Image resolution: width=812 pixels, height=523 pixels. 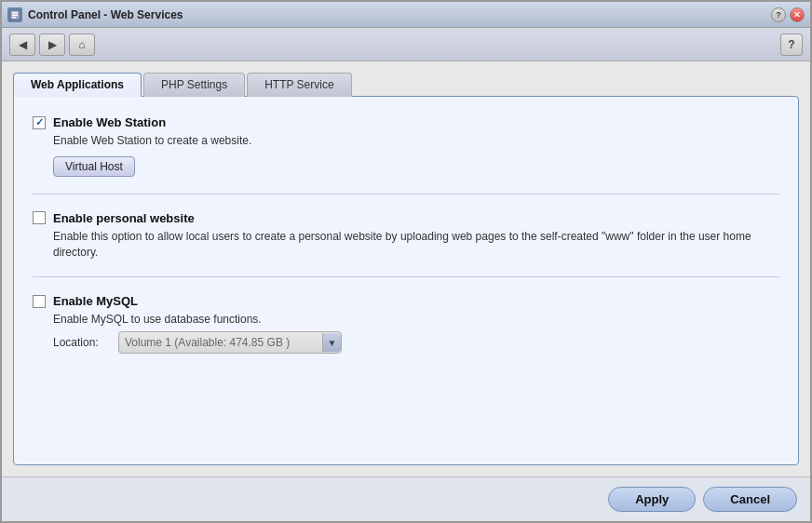 I want to click on web-station-section: Enable Web Station Enable Web Station to…, so click(x=406, y=146).